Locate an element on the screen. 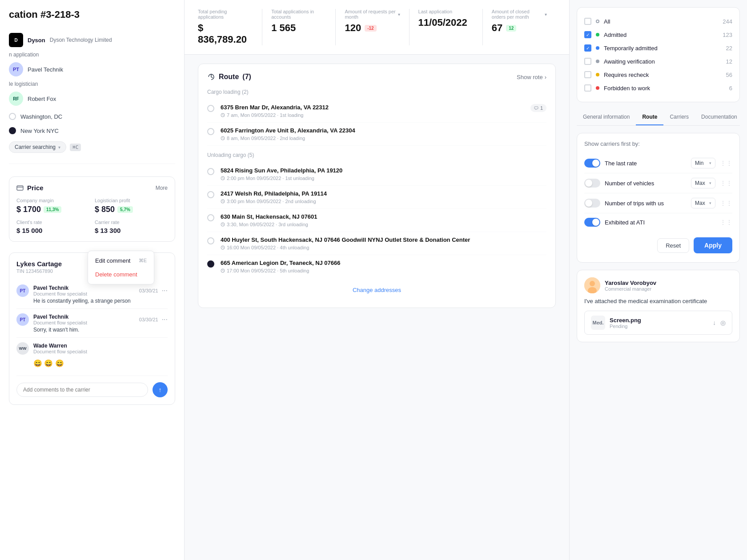  filter-label-all: All is located at coordinates (661, 21).